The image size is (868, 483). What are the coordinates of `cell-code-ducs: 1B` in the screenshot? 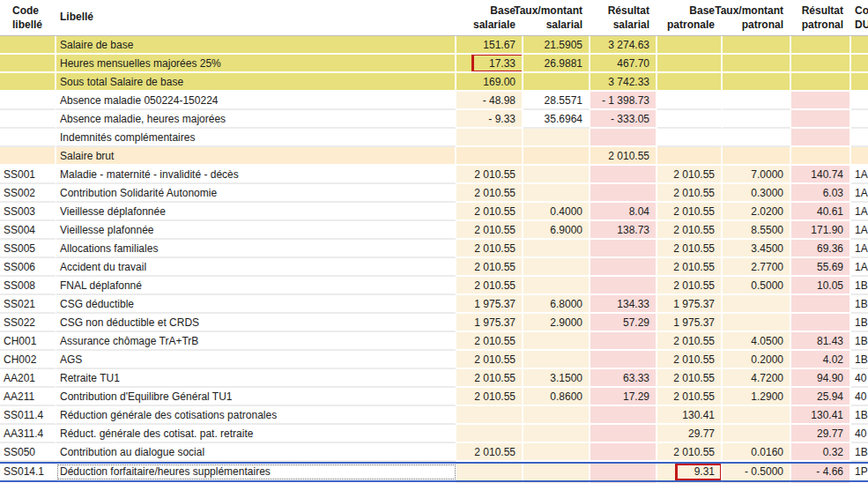 It's located at (860, 342).